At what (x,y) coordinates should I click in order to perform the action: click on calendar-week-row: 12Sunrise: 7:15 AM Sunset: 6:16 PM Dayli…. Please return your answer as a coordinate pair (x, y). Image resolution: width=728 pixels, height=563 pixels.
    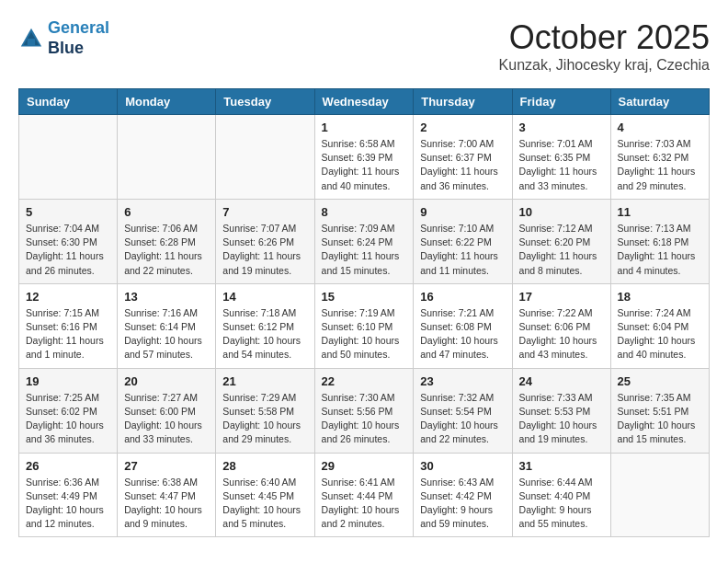
    Looking at the image, I should click on (364, 326).